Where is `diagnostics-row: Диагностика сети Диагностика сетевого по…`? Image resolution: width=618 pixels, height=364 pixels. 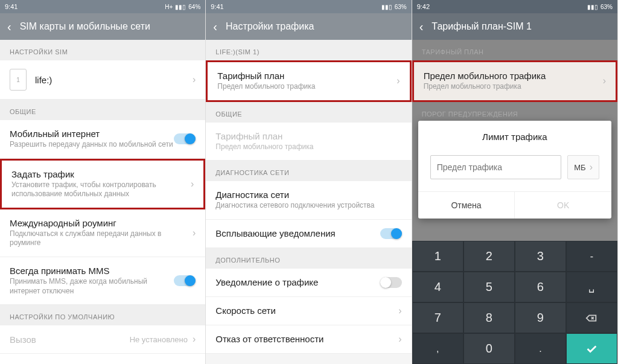 diagnostics-row: Диагностика сети Диагностика сетевого по… is located at coordinates (308, 200).